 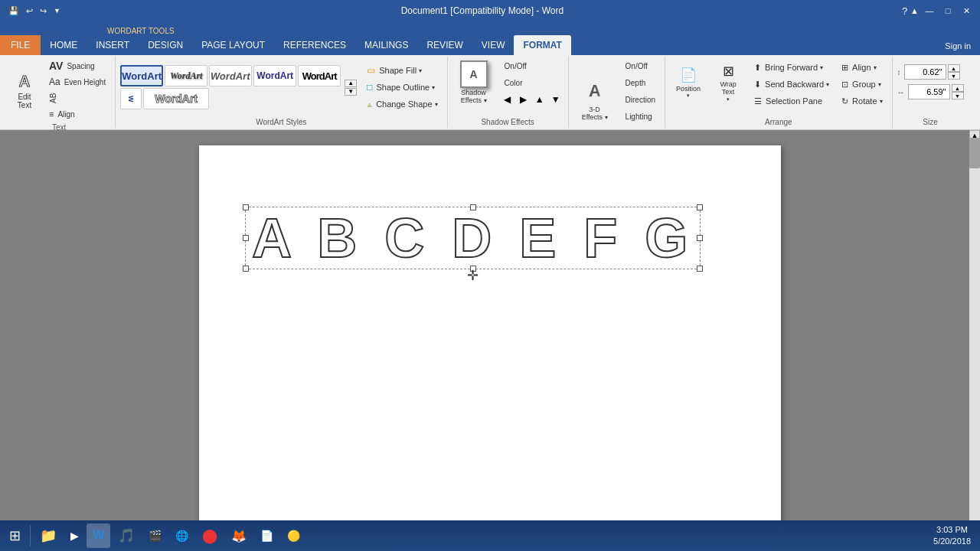 What do you see at coordinates (540, 99) in the screenshot?
I see `shadow-nudge-up: ▲` at bounding box center [540, 99].